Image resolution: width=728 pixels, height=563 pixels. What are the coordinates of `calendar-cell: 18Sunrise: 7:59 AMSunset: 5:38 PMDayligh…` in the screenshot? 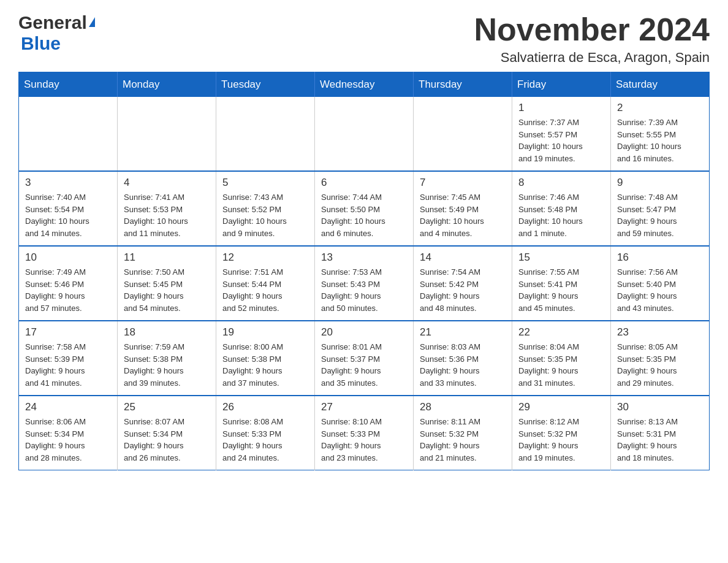 It's located at (167, 358).